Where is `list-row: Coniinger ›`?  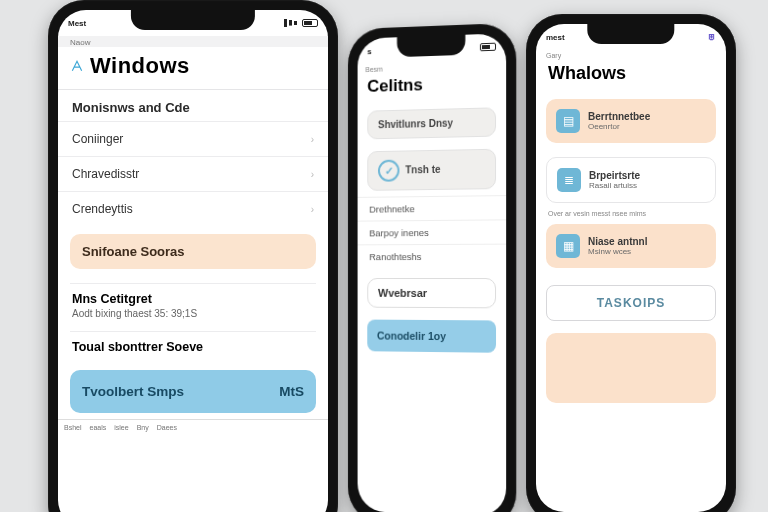 list-row: Coniinger › is located at coordinates (193, 138).